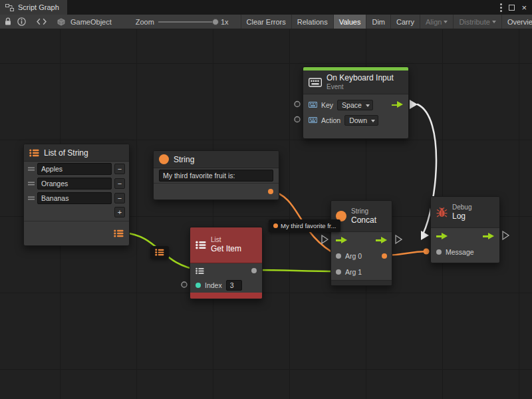  I want to click on node-list-of-string: List of String − − − +, so click(76, 195).